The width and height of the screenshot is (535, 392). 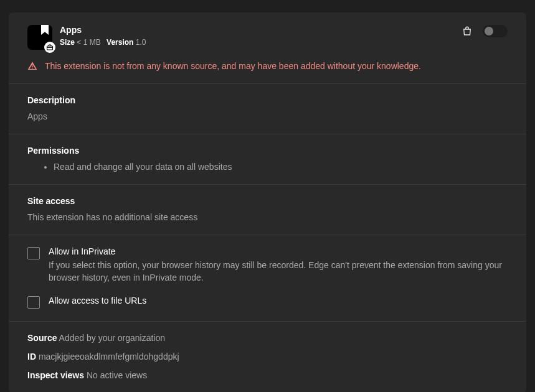 What do you see at coordinates (45, 30) in the screenshot?
I see `bookmark-icon` at bounding box center [45, 30].